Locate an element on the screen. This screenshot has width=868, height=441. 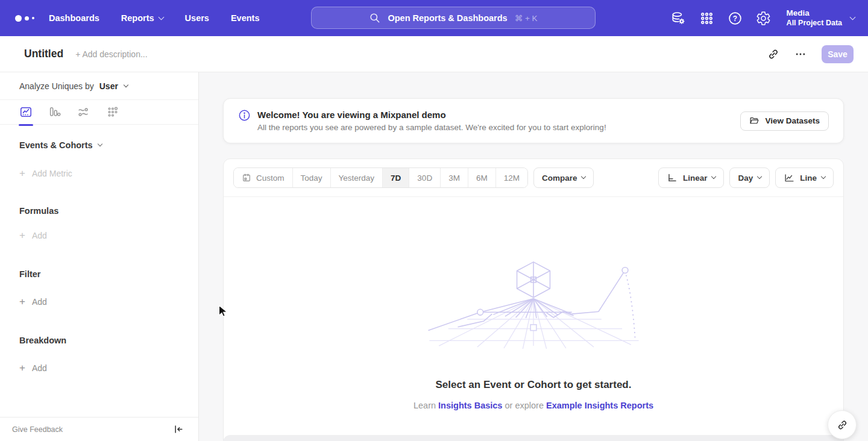
primary-nav: Dashboards Reports Users Events is located at coordinates (154, 18).